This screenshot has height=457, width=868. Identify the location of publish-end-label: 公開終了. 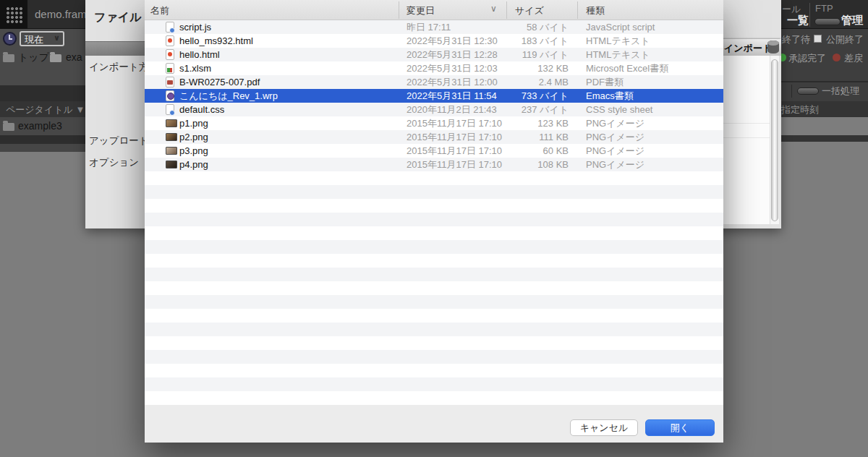
(845, 40).